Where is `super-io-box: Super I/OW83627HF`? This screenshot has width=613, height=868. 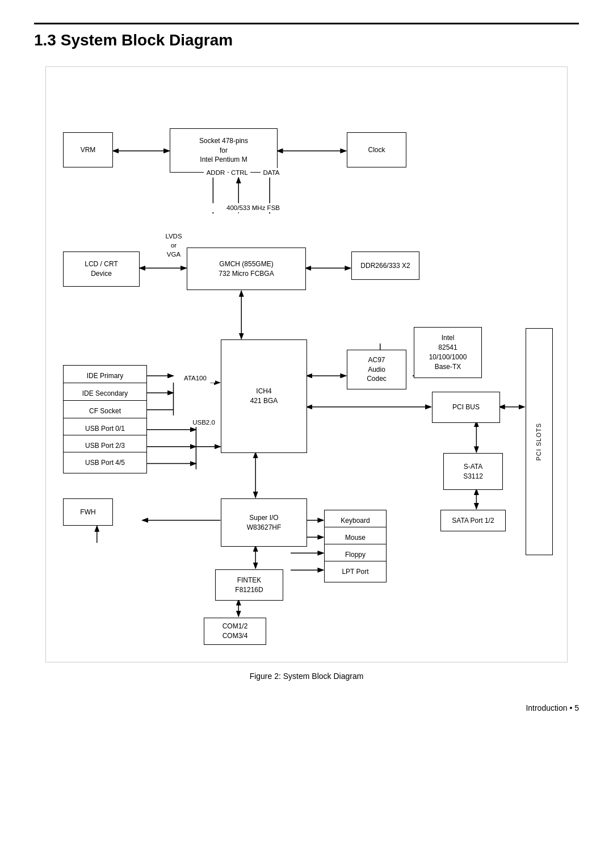 super-io-box: Super I/OW83627HF is located at coordinates (264, 522).